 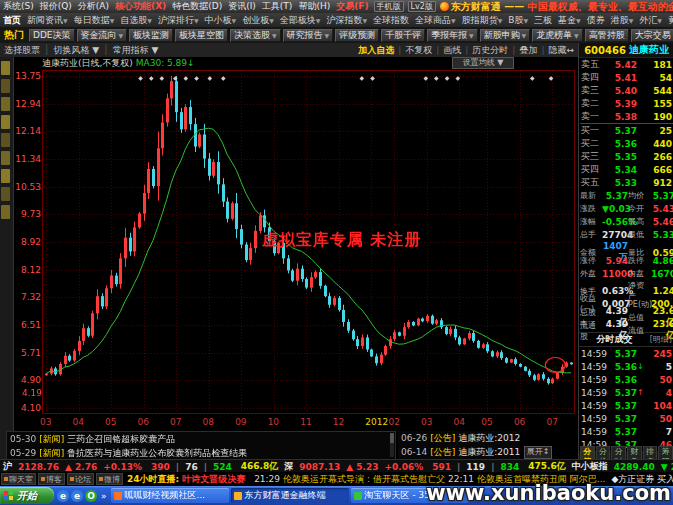 I want to click on ticker-button-聊天室: 聊天室, so click(x=18, y=479).